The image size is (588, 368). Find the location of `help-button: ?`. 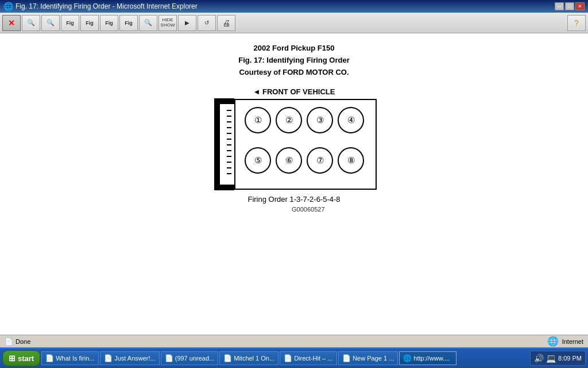

help-button: ? is located at coordinates (577, 23).